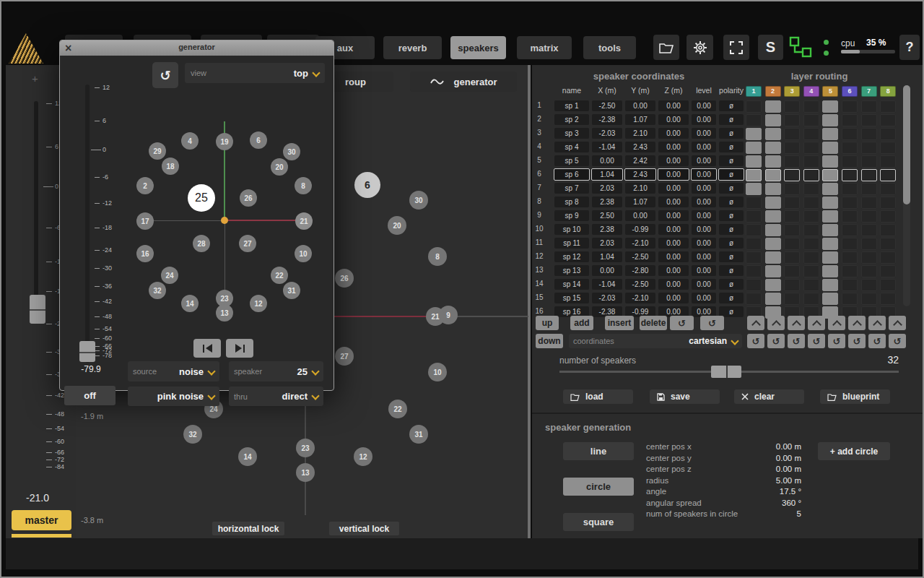 The image size is (924, 578). Describe the element at coordinates (248, 457) in the screenshot. I see `speaker-dot-14: 14` at that location.